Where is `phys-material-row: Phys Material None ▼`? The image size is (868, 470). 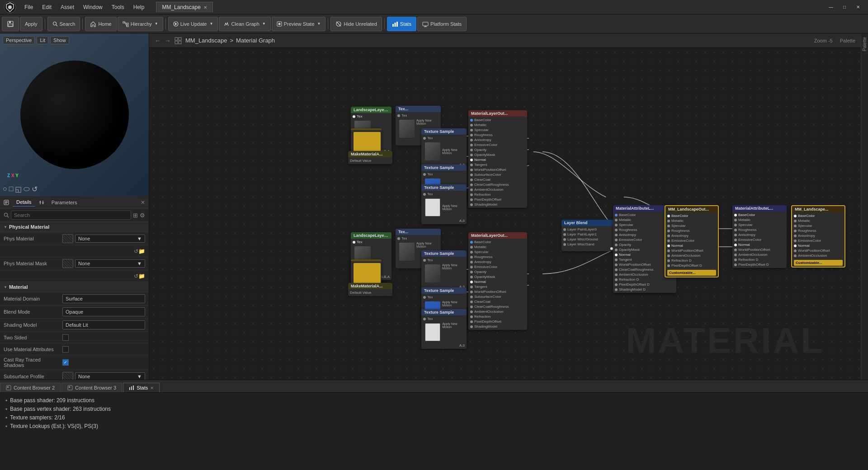
phys-material-row: Phys Material None ▼ is located at coordinates (74, 239).